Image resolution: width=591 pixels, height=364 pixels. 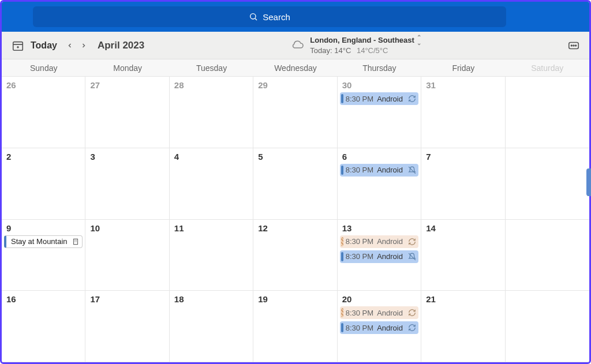 I want to click on date-number: 31, so click(x=463, y=85).